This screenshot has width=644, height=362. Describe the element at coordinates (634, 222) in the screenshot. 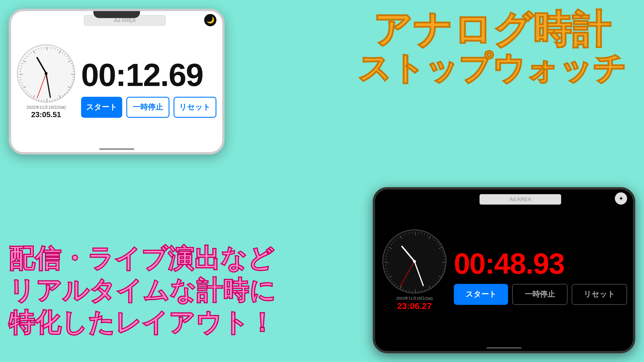

I see `side-button-dark` at that location.